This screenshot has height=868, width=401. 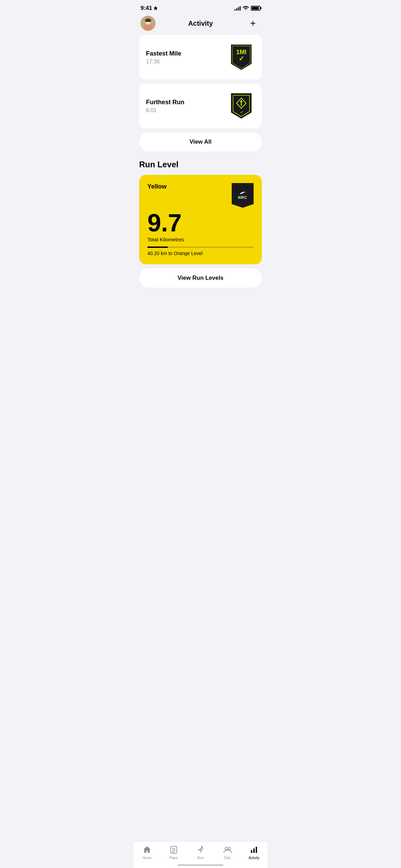 I want to click on fastest-mile-badge: 1MI ✓, so click(x=241, y=57).